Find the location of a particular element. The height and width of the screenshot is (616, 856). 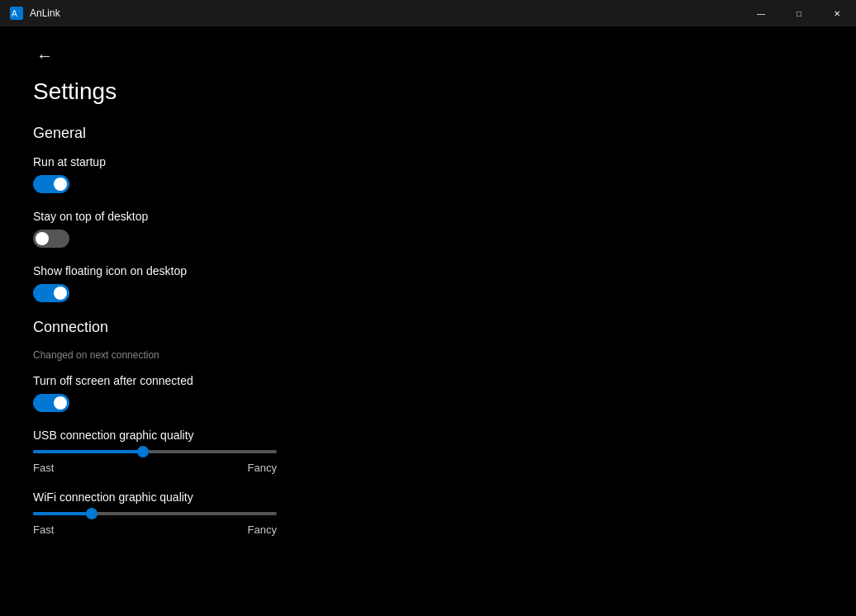

wifi-quality-setting: WiFi connection graphic quality Fast Fan… is located at coordinates (428, 514).